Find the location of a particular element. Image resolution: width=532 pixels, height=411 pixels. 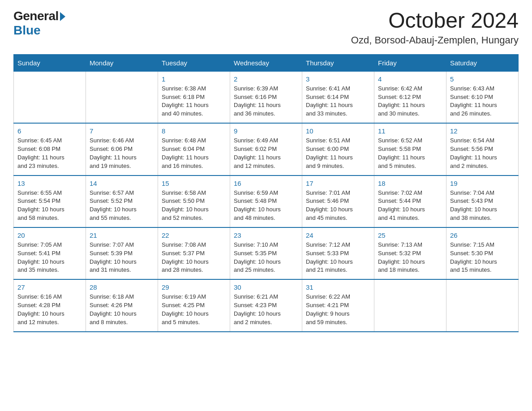

calendar-cell-w2-d5: 10Sunrise: 6:51 AM Sunset: 6:00 PM Dayli… is located at coordinates (339, 149).